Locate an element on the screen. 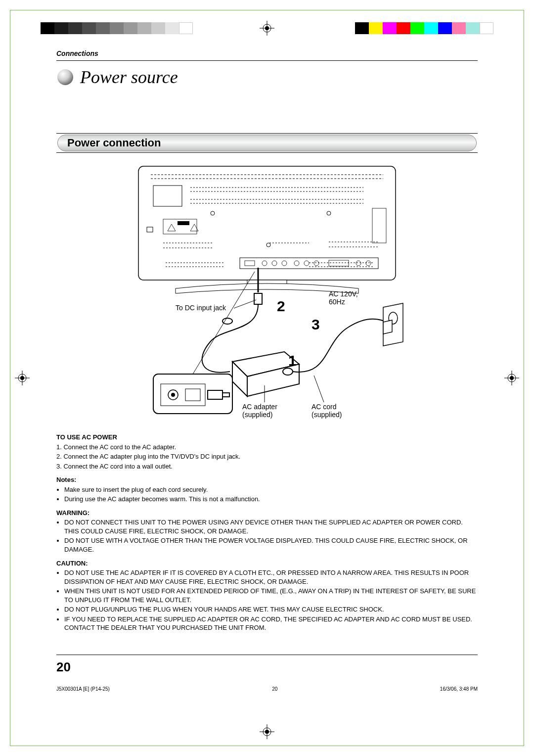 This screenshot has height=756, width=534. caution-item: DO NOT USE THE AC ADAPTER IF IT IS COVER… is located at coordinates (271, 577).